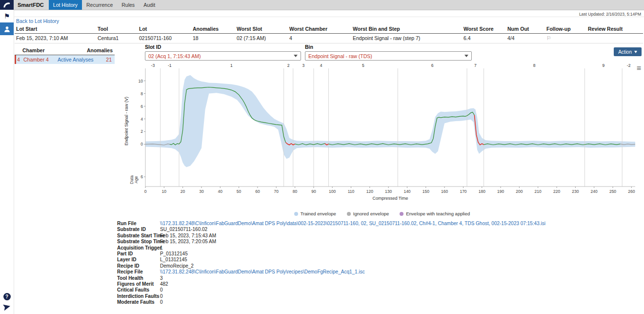 The image size is (644, 314). Describe the element at coordinates (213, 38) in the screenshot. I see `lot-cell-anomalies: 18` at that location.